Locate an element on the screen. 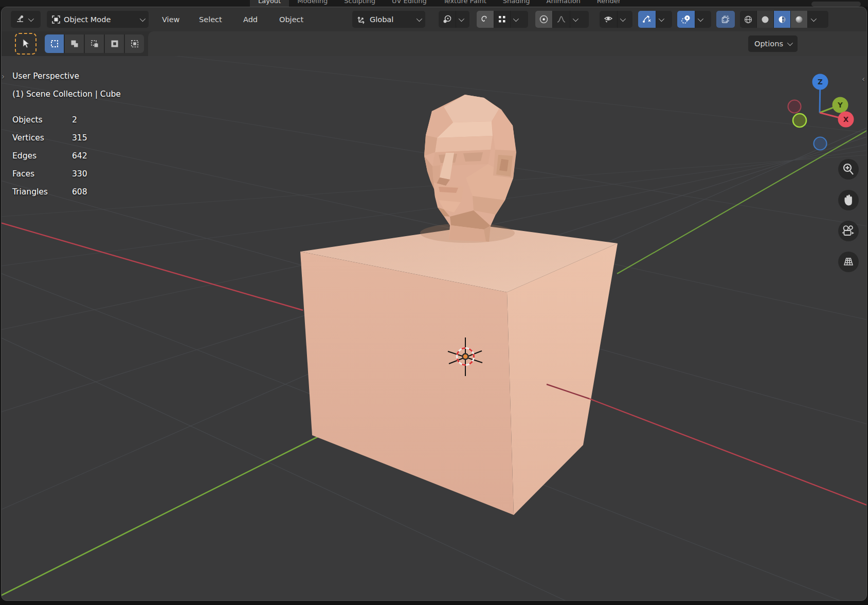 Image resolution: width=868 pixels, height=605 pixels. tab-modeling: Modeling is located at coordinates (313, 3).